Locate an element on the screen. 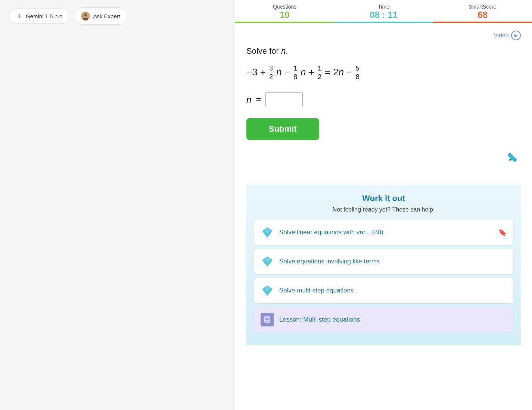  answer-equals: = is located at coordinates (258, 100).